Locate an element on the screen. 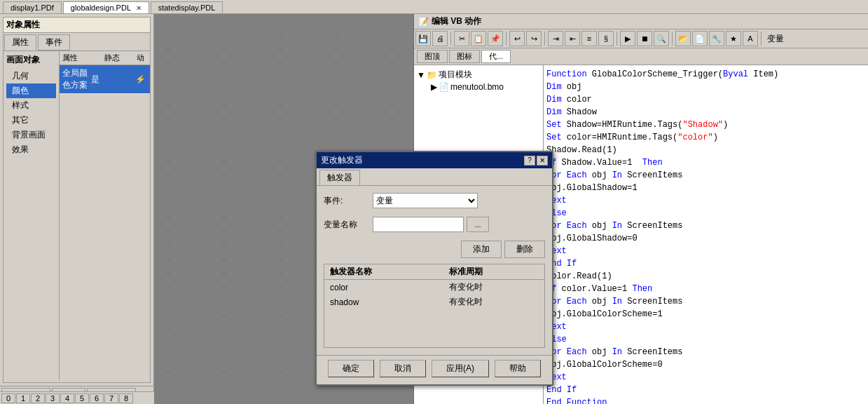 The height and width of the screenshot is (404, 868). tree-root: ▼ 📁 项目模块 is located at coordinates (478, 74).